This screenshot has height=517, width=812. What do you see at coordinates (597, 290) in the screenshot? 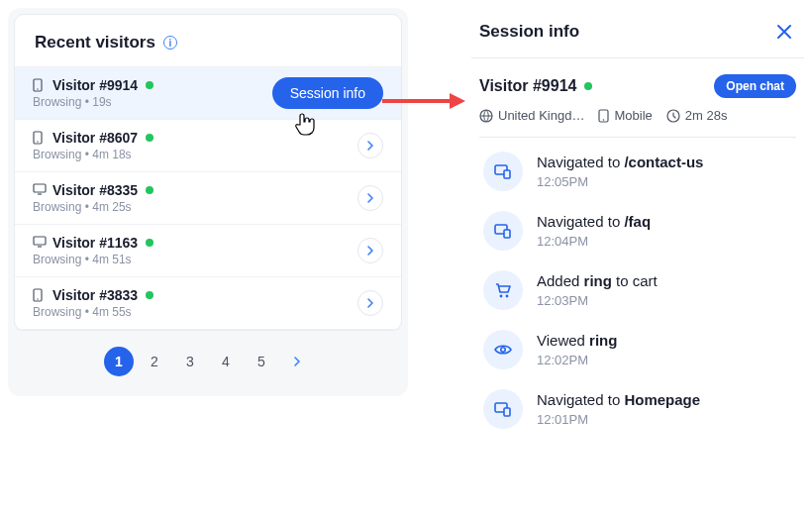
I see `timeline-body: Added ring to cart12:03PM` at bounding box center [597, 290].